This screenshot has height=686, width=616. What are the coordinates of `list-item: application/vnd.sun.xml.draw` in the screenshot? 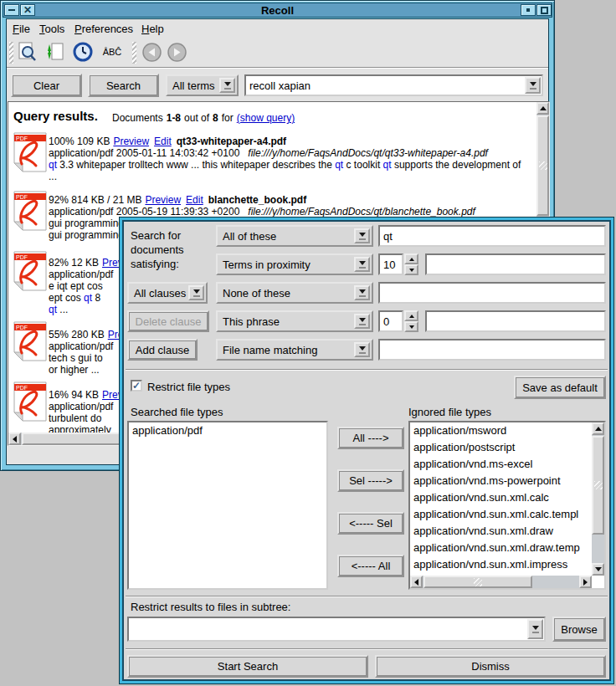 It's located at (501, 531).